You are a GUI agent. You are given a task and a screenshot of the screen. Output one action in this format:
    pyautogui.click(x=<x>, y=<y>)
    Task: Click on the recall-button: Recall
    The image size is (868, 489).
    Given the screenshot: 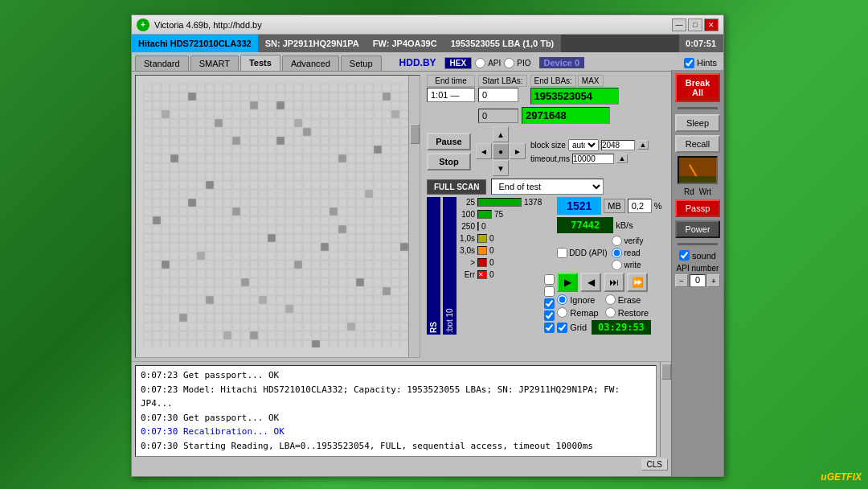 What is the action you would take?
    pyautogui.click(x=698, y=144)
    